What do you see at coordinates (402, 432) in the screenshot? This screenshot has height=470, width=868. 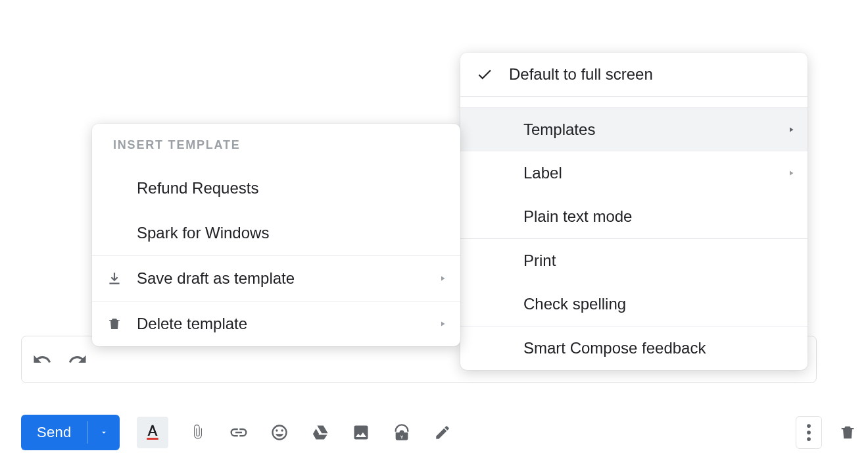 I see `confidential-icon` at bounding box center [402, 432].